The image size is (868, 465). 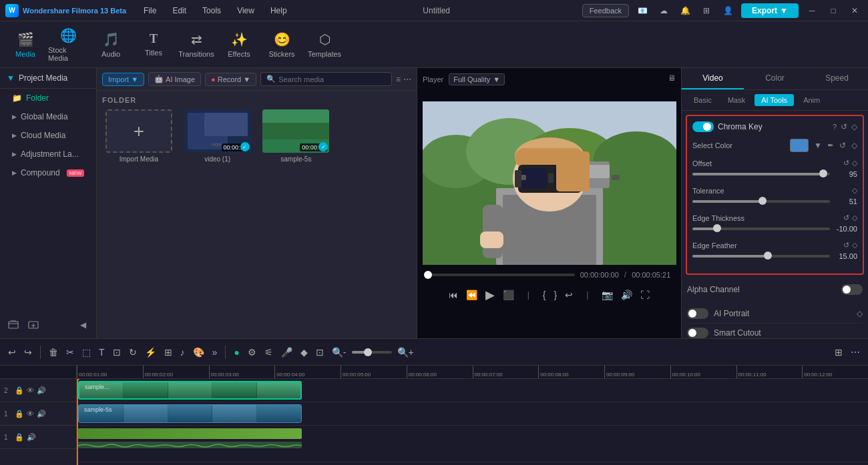 I want to click on toolbar-stickers: 😊 Stickers, so click(x=282, y=45).